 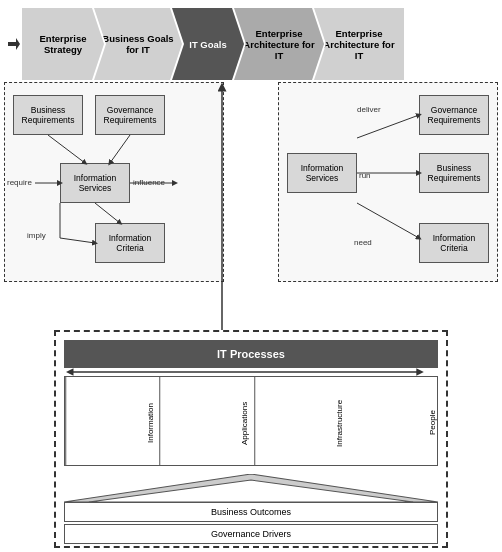 What do you see at coordinates (208, 44) in the screenshot?
I see `tab-it-goals: IT Goals` at bounding box center [208, 44].